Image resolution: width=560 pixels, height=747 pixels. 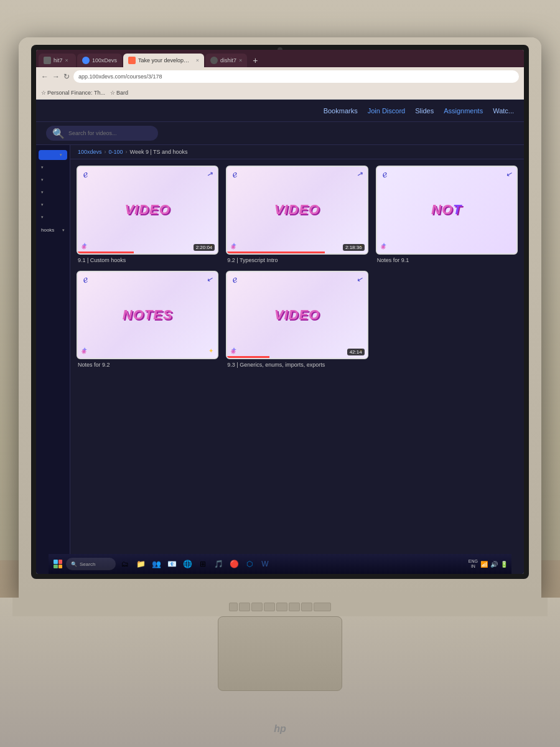 What do you see at coordinates (127, 152) in the screenshot?
I see `breadcrumb-sep-2: ›` at bounding box center [127, 152].